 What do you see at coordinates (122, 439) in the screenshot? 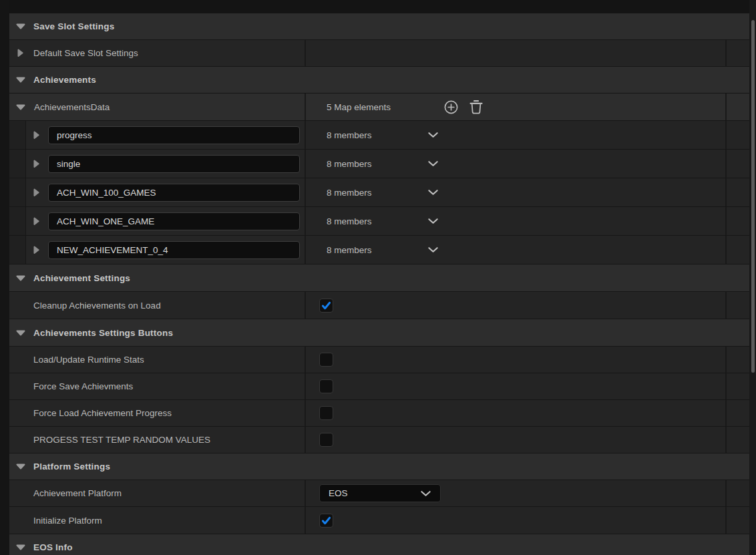
I see `property-label: PROGESS TEST TEMP RANDOM VALUES` at bounding box center [122, 439].